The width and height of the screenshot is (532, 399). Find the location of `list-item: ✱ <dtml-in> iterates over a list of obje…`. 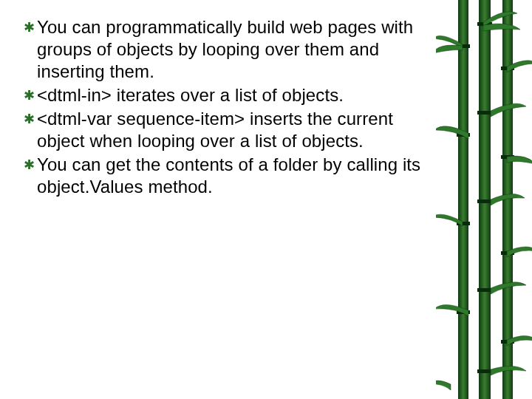

list-item: ✱ <dtml-in> iterates over a list of obje… is located at coordinates (231, 95).